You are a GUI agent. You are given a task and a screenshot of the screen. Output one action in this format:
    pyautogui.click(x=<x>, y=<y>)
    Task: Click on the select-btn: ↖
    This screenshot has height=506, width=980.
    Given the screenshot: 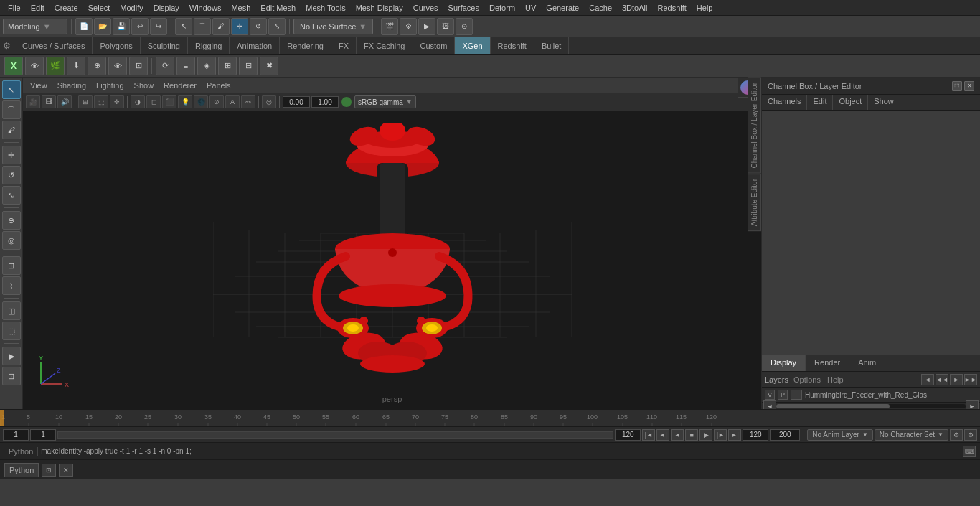 What is the action you would take?
    pyautogui.click(x=184, y=27)
    